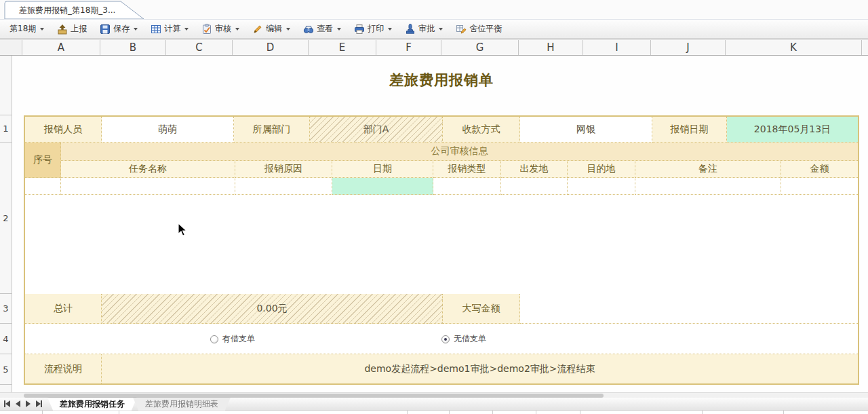  I want to click on horizontal-scrollbar, so click(434, 395).